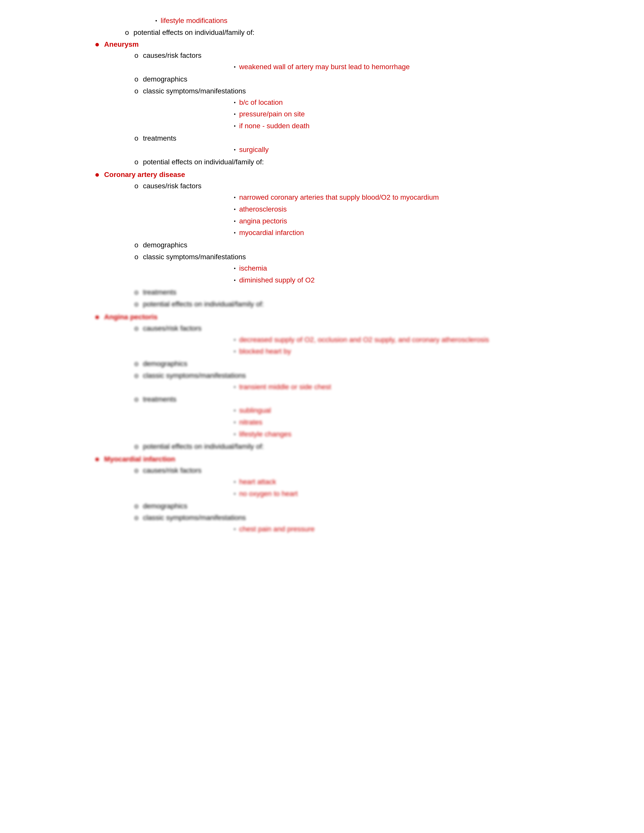  What do you see at coordinates (195, 257) in the screenshot?
I see `item-text: classic symptoms/manifestations` at bounding box center [195, 257].